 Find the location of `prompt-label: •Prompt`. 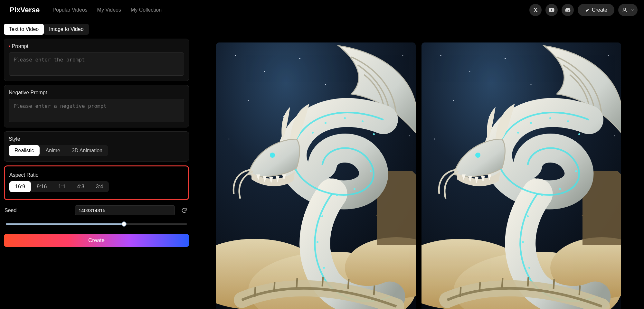

prompt-label: •Prompt is located at coordinates (97, 46).